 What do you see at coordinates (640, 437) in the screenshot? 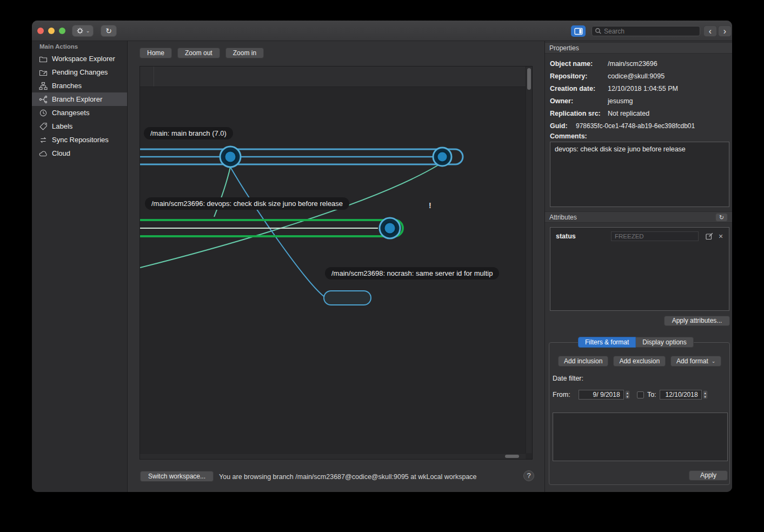
I see `filter-list-box` at bounding box center [640, 437].